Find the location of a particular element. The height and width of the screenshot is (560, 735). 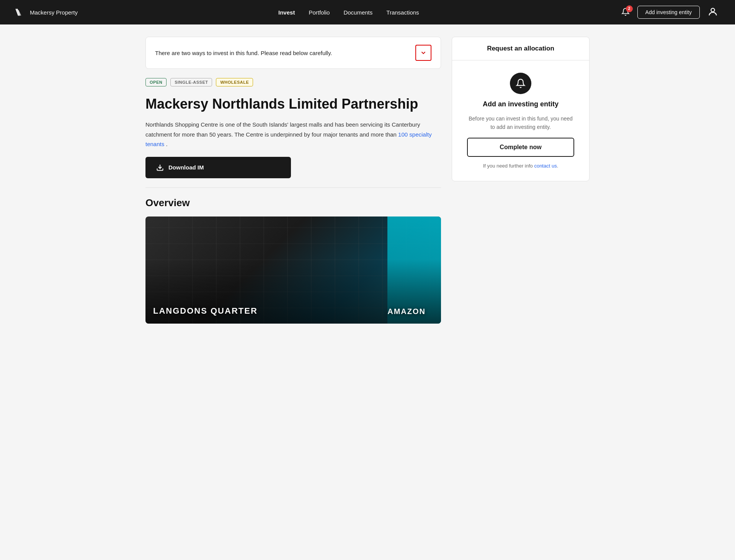

fund-desc-text: Northlands Shopping Centre is one of the… is located at coordinates (283, 129).